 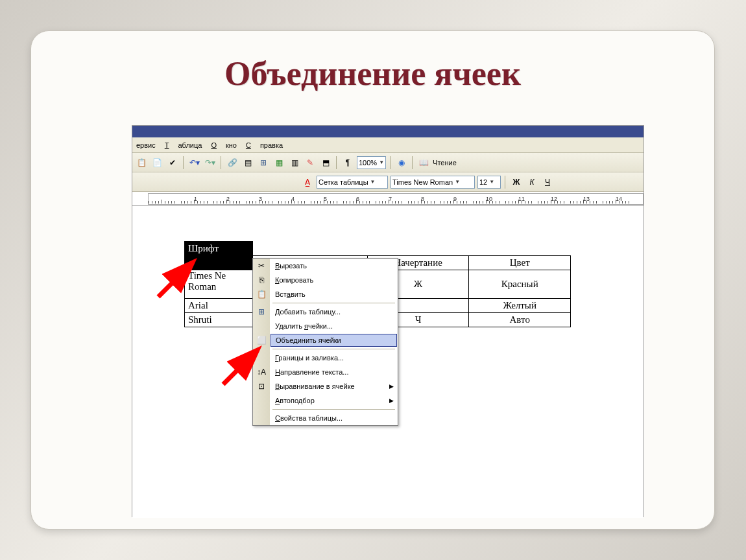 What do you see at coordinates (344, 182) in the screenshot?
I see `style-value: Сетка таблицы` at bounding box center [344, 182].